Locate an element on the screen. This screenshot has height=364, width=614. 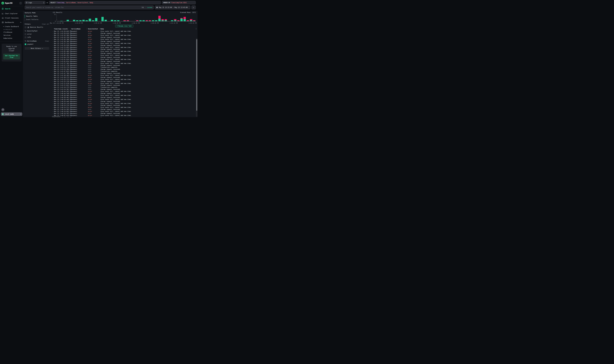
log-row: ›May 15 1:42:04.376 PMpaymentinfoCharge … is located at coordinates (124, 57).